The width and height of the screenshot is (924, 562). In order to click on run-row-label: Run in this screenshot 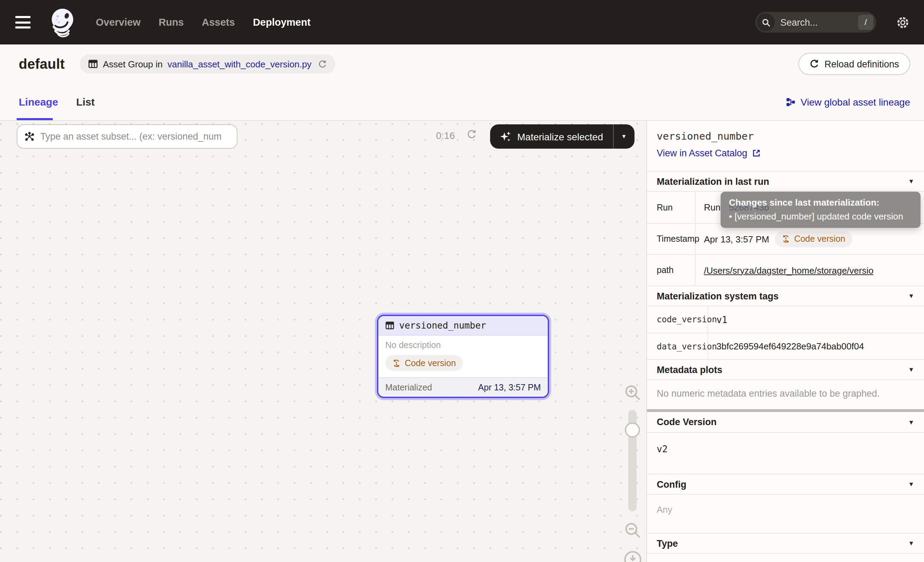, I will do `click(671, 207)`.